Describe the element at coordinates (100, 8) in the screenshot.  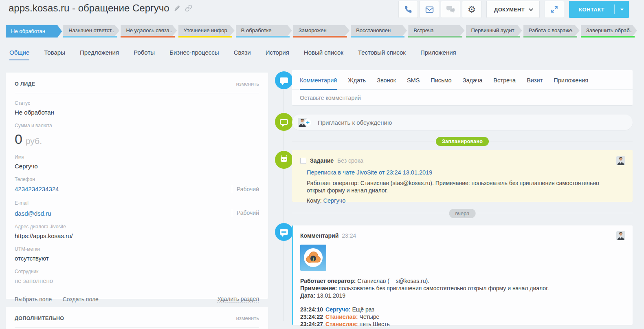
I see `page-header: apps.kosas.ru - обращение Сергучо` at that location.